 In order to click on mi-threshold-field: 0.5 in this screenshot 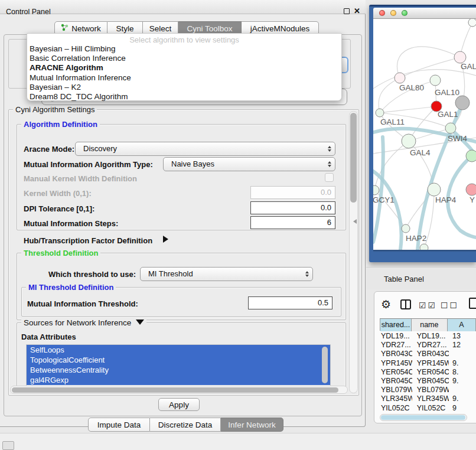, I will do `click(291, 303)`.